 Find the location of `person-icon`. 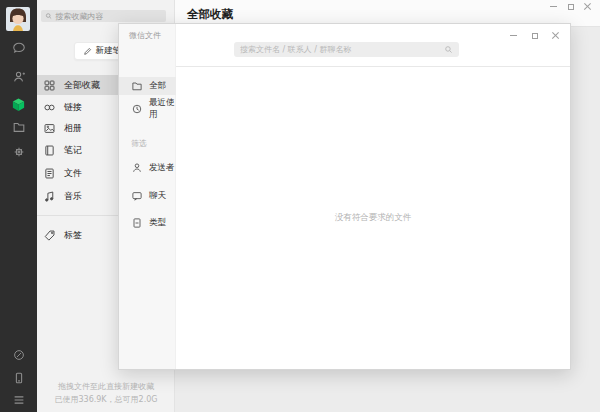

person-icon is located at coordinates (137, 168).